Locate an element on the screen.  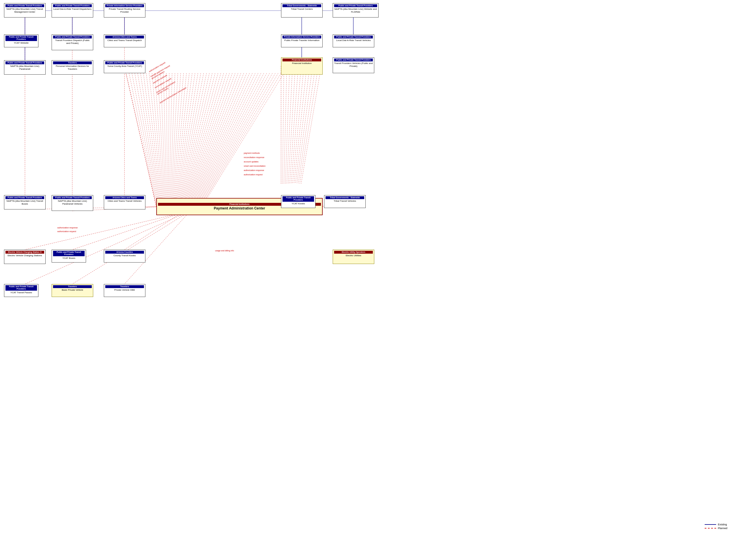
node-transit-dispatch: Public and Private Transit Providers Tra… is located at coordinates (73, 42).